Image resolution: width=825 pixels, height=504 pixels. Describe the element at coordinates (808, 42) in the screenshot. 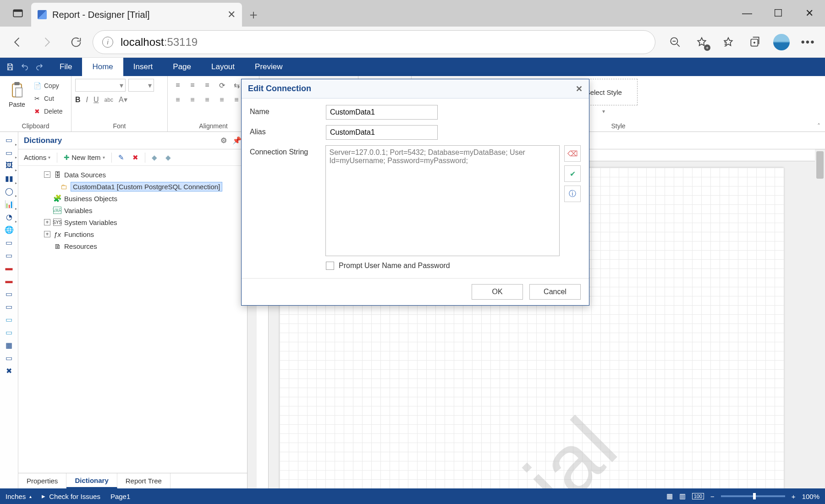

I see `browser-menu-button: •••` at that location.